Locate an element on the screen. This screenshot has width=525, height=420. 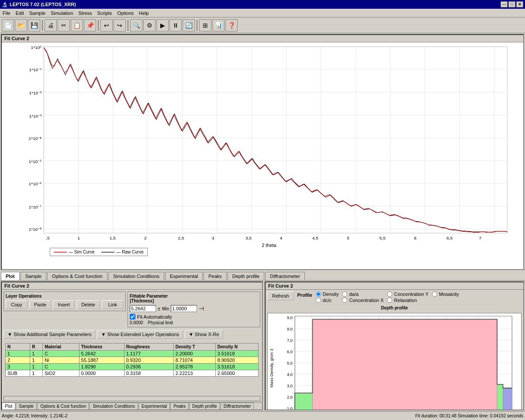
show-additional-button: ▼ Show Additional Sample Parameters is located at coordinates (49, 334).